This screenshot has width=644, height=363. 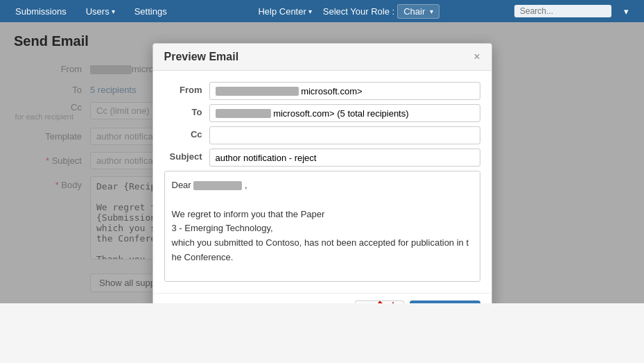 What do you see at coordinates (419, 11) in the screenshot?
I see `role-selector: Chair ▾` at bounding box center [419, 11].